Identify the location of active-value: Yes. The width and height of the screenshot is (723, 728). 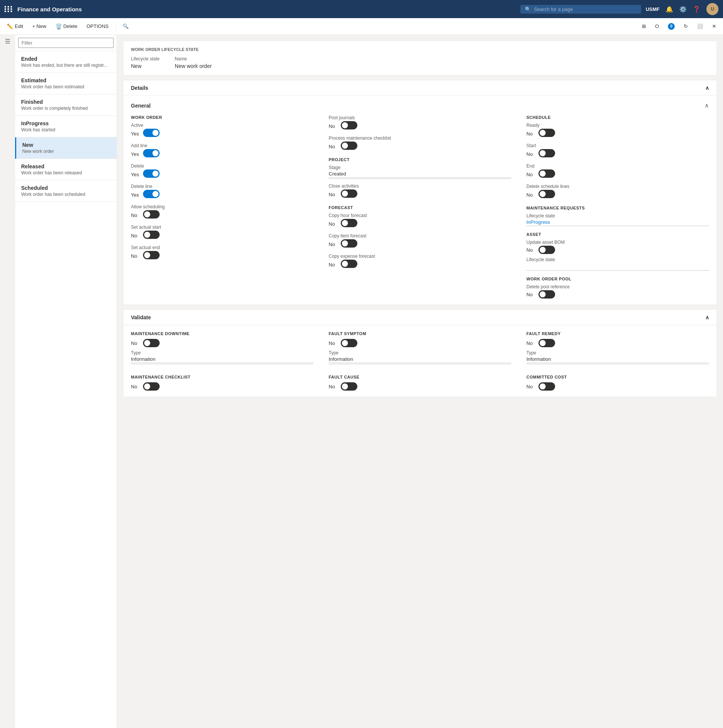
(135, 134).